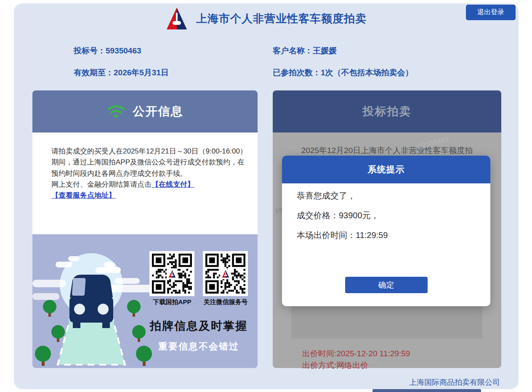 Image resolution: width=532 pixels, height=392 pixels. What do you see at coordinates (172, 274) in the screenshot?
I see `qr-app-logo-icon` at bounding box center [172, 274].